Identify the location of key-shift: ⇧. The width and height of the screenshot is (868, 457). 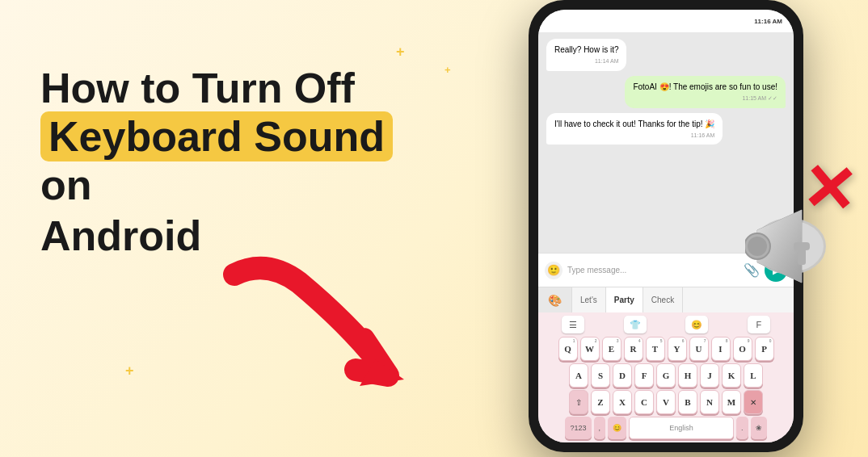
(579, 402).